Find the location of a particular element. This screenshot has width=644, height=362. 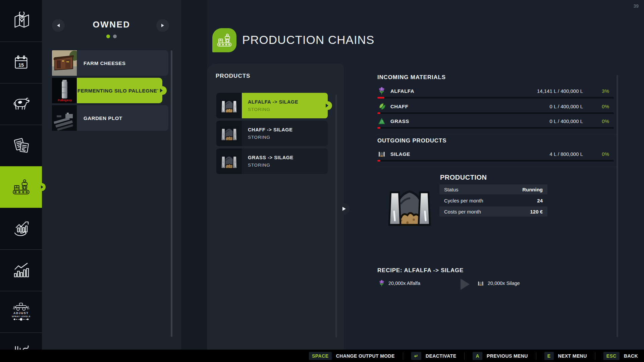

spray-text-2: SPRAY LEVELS is located at coordinates (21, 316).